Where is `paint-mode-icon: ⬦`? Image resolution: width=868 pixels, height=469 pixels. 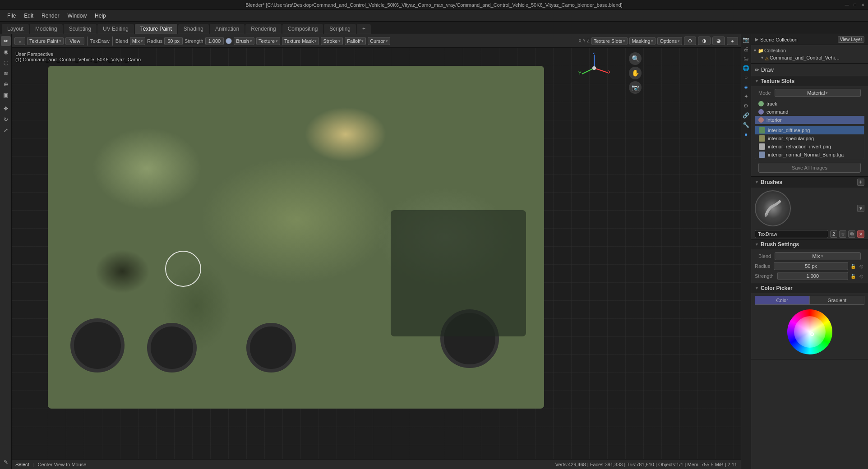 paint-mode-icon: ⬦ is located at coordinates (20, 41).